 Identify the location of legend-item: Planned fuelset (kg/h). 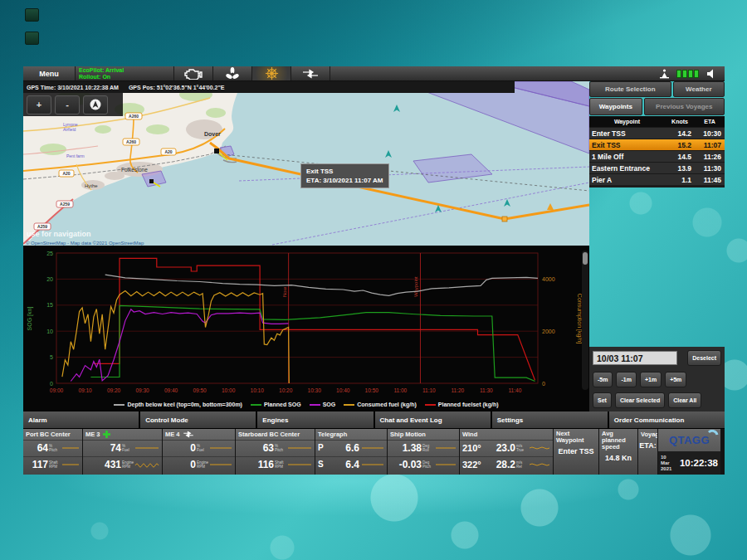
(461, 405).